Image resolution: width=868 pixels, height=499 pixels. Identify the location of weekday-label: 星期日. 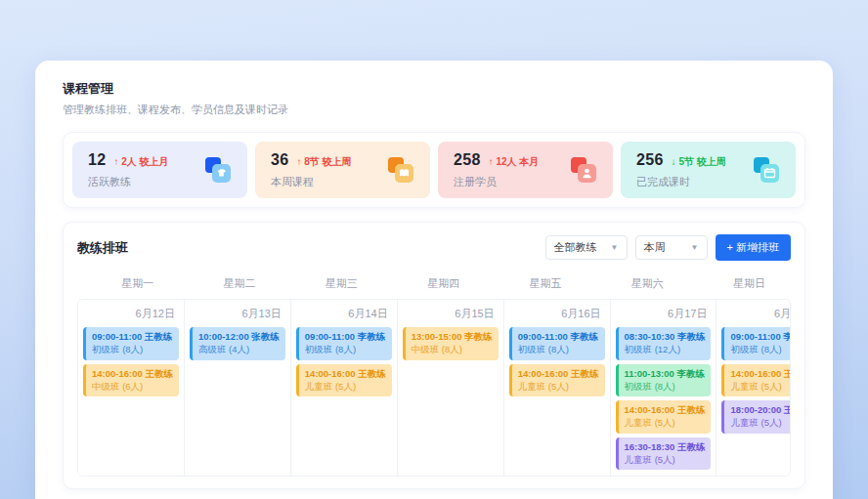
(740, 285).